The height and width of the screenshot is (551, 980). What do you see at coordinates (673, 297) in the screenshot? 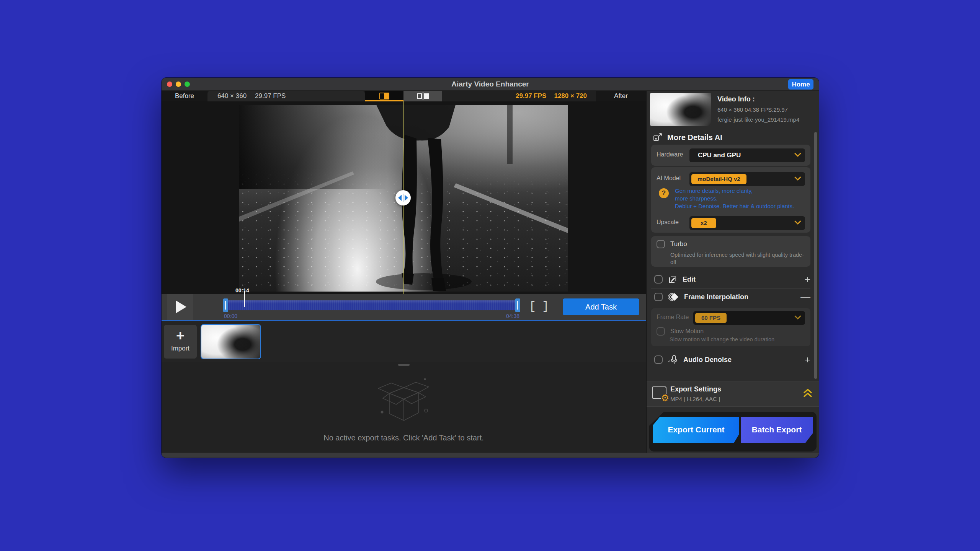
I see `frame-interpolation-icon` at bounding box center [673, 297].